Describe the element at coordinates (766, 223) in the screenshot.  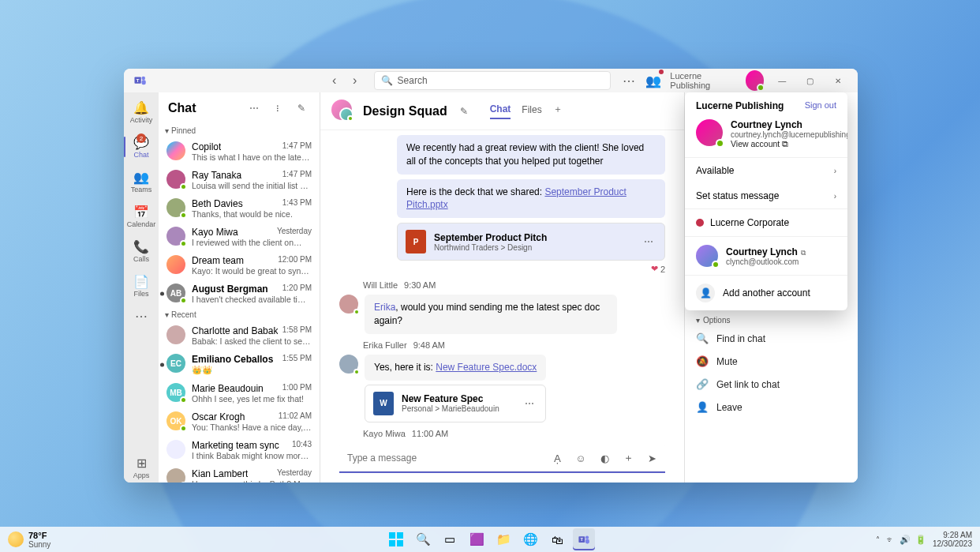
I see `corporate-account-row: Lucerne Corporate` at that location.